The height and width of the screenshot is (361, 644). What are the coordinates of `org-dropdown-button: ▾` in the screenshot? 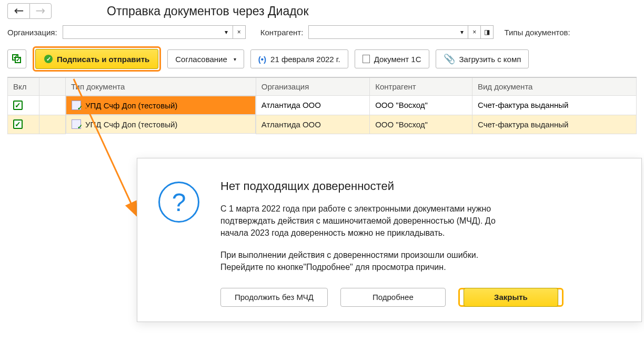 It's located at (227, 32).